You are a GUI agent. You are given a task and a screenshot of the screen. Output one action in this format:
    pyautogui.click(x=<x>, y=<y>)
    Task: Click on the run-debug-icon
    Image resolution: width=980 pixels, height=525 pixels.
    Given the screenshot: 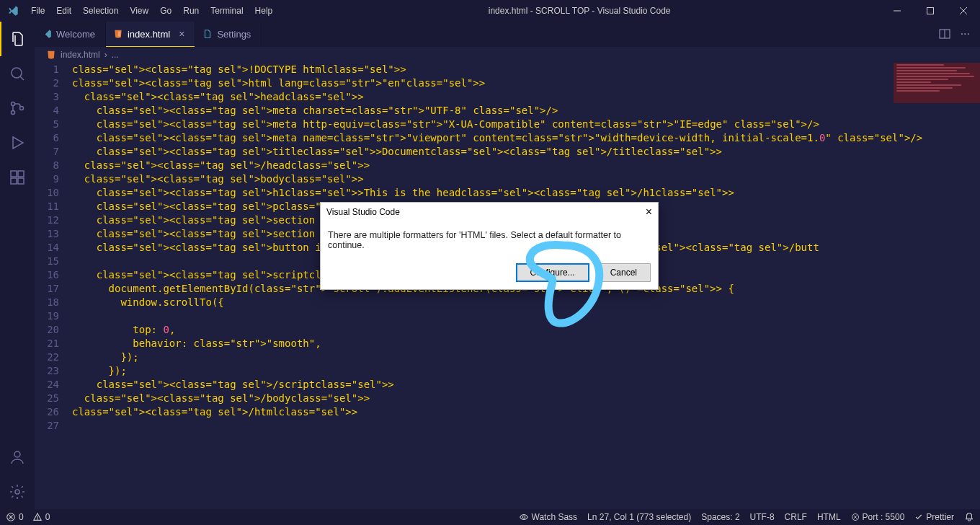 What is the action you would take?
    pyautogui.click(x=17, y=143)
    